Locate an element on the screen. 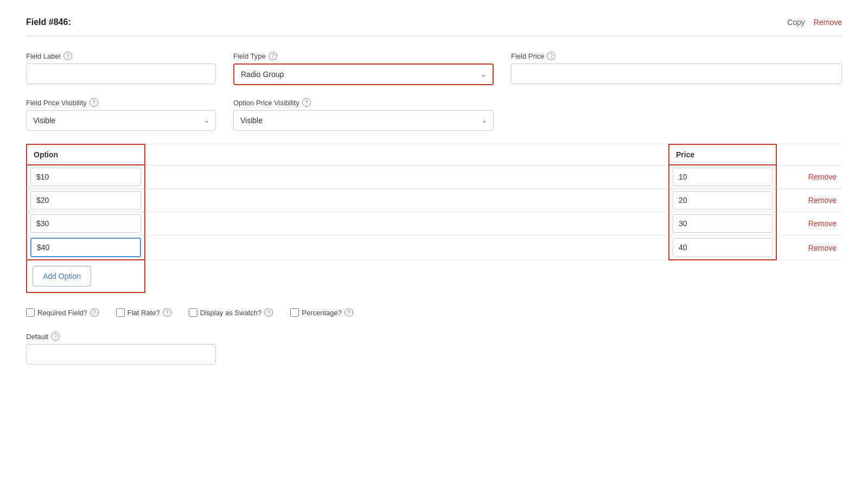  option-row-4-action: Remove is located at coordinates (809, 248).